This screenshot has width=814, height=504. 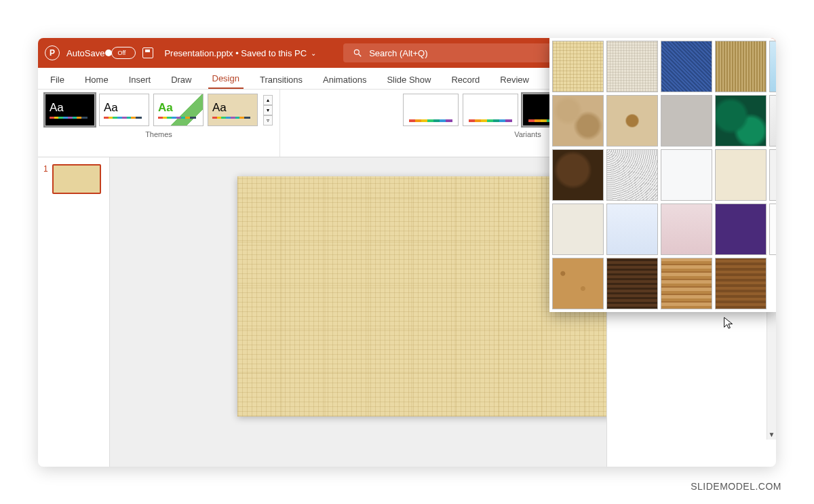 What do you see at coordinates (46, 179) in the screenshot?
I see `slide-number: 1` at bounding box center [46, 179].